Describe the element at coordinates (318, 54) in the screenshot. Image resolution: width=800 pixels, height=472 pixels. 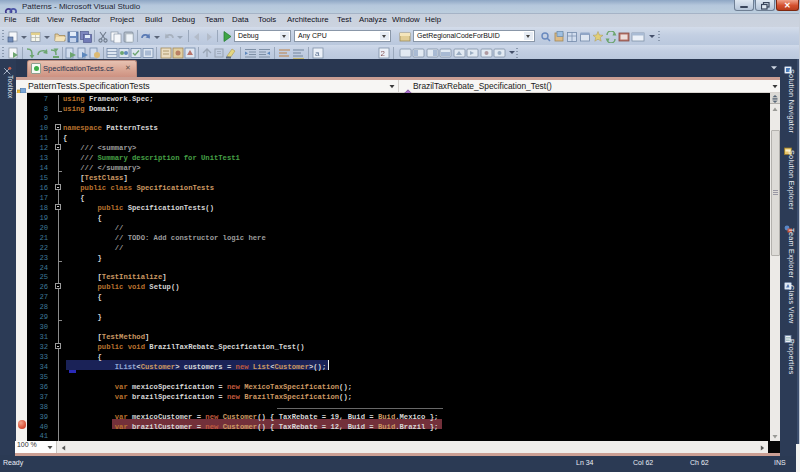
I see `svg-text: a` at that location.